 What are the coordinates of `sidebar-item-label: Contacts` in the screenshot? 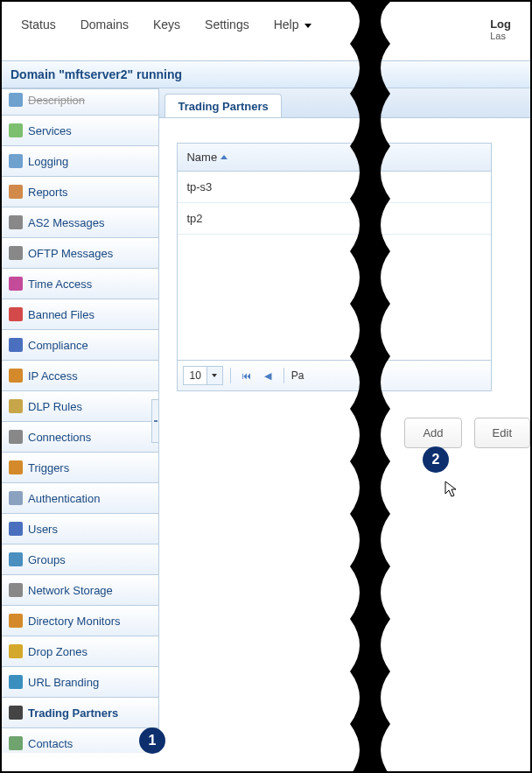 It's located at (51, 744).